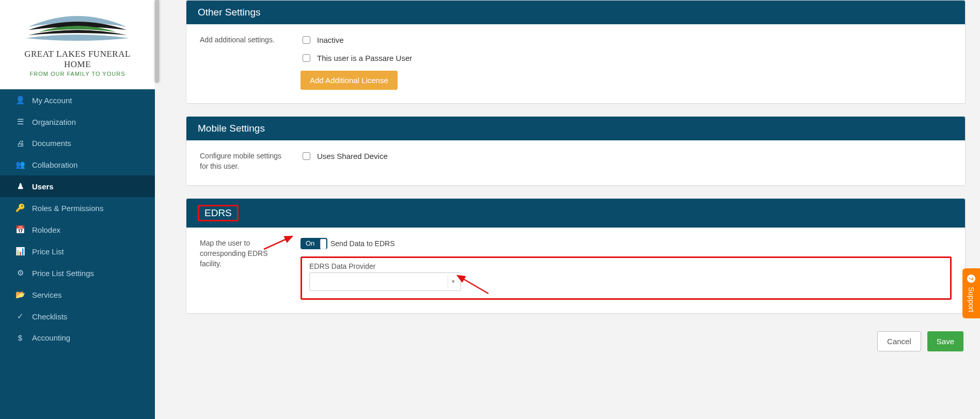  I want to click on save-button: Save, so click(945, 342).